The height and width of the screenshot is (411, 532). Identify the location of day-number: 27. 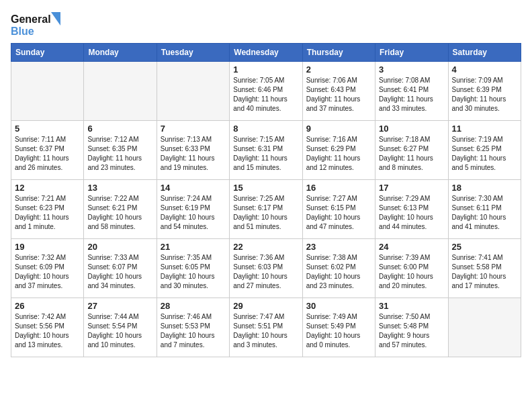
(120, 306).